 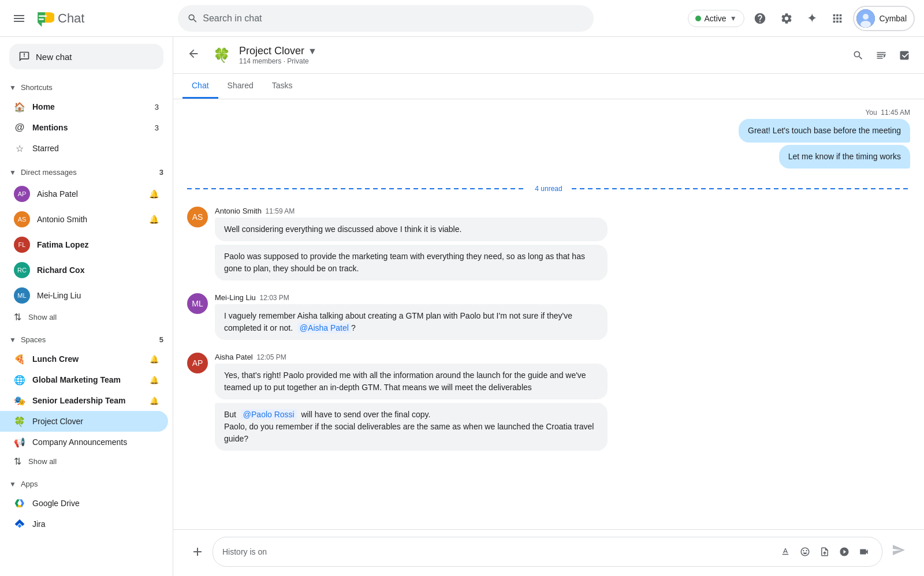 What do you see at coordinates (87, 484) in the screenshot?
I see `apps-header: ▼ Apps` at bounding box center [87, 484].